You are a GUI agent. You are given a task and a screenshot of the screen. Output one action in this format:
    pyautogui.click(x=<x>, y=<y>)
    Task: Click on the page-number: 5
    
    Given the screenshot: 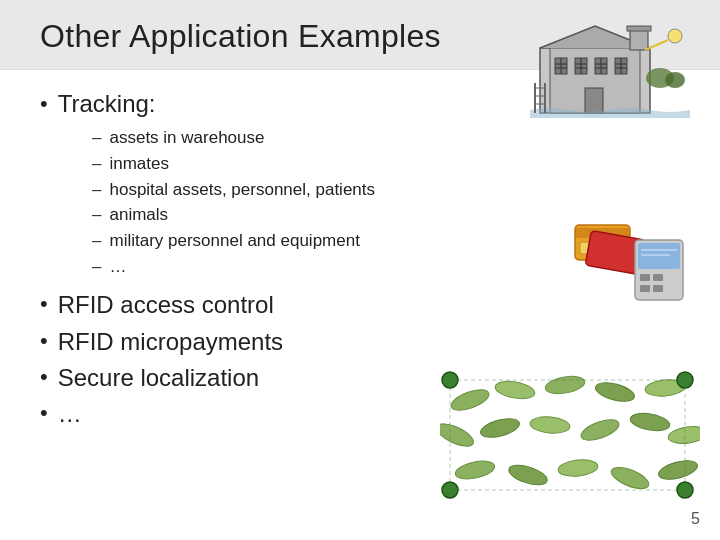 What is the action you would take?
    pyautogui.click(x=696, y=519)
    